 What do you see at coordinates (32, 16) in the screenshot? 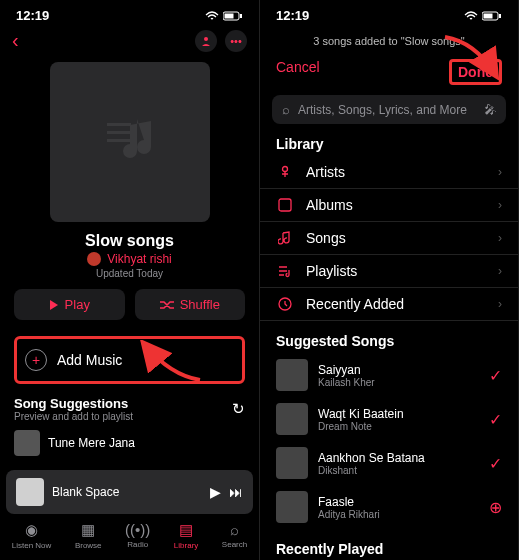
I see `status-time: 12:19` at bounding box center [32, 16].